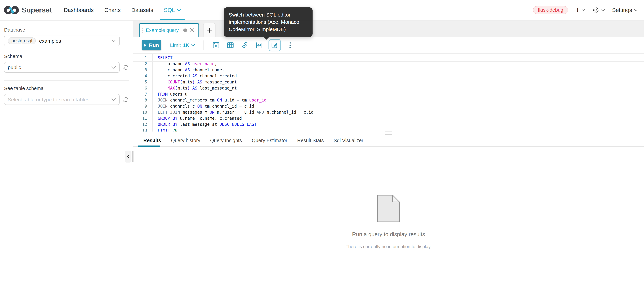 Image resolution: width=644 pixels, height=290 pixels. I want to click on code-line: SELECT, so click(401, 58).